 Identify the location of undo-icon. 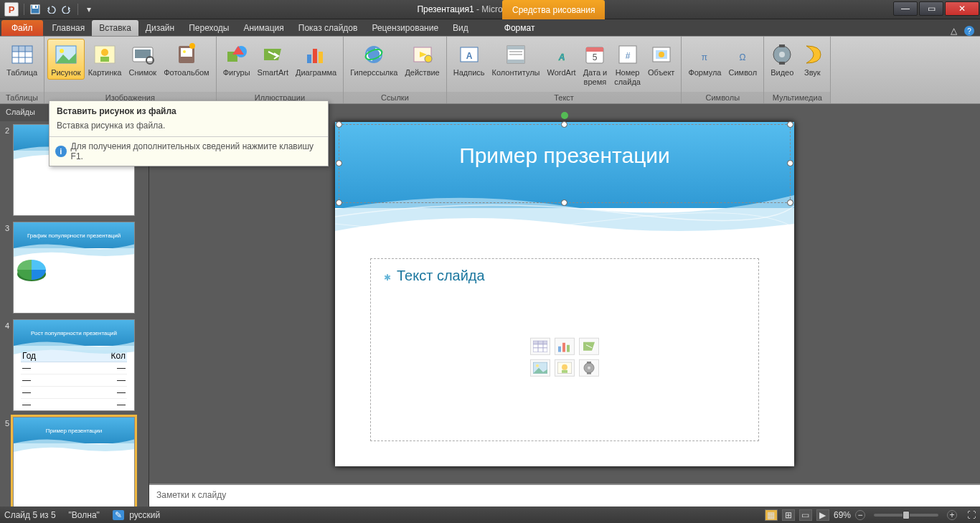
(51, 9).